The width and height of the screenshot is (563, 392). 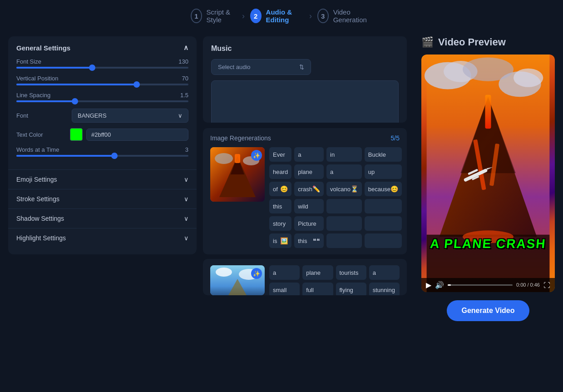 I want to click on step-arrow-2: ›, so click(x=311, y=16).